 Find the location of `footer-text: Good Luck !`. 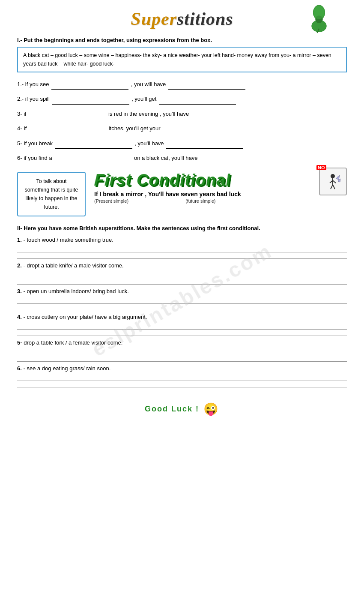

footer-text: Good Luck ! is located at coordinates (172, 409).